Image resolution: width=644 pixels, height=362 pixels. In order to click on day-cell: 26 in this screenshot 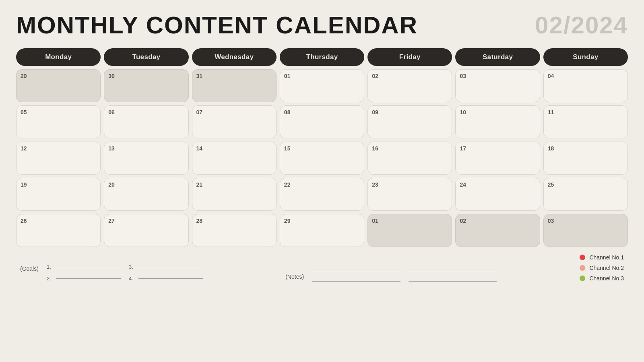, I will do `click(58, 230)`.